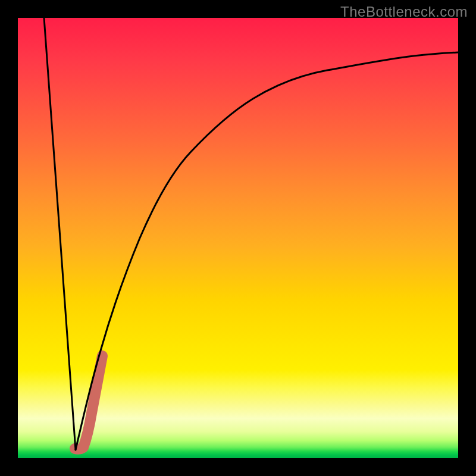 The height and width of the screenshot is (476, 476). I want to click on left-descent, so click(60, 234).